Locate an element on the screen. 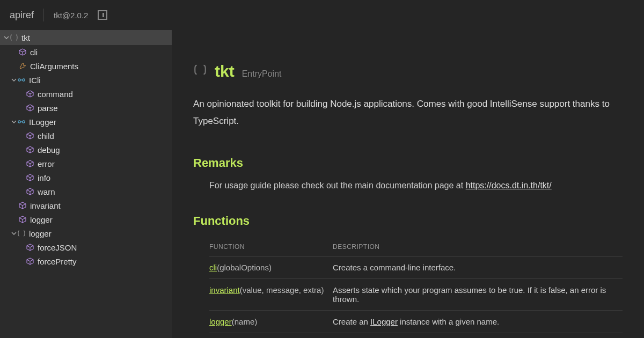  sidebar-item-forcepretty: forcePretty is located at coordinates (86, 261).